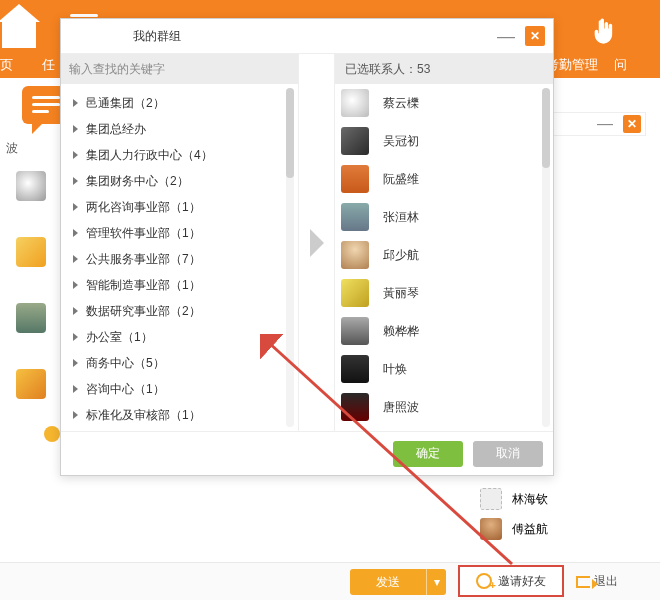  I want to click on list-item: 蔡云櫟, so click(437, 103).